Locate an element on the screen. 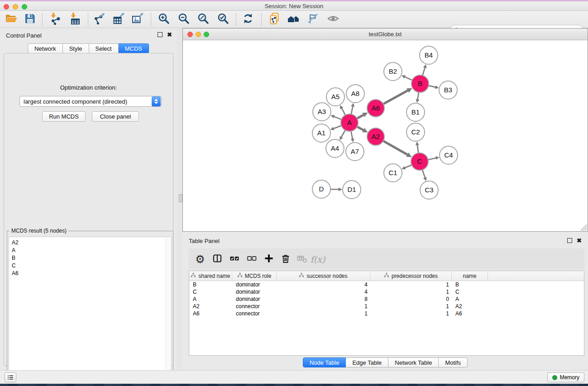 Image resolution: width=588 pixels, height=386 pixels. tab-network-table: Network Table is located at coordinates (414, 362).